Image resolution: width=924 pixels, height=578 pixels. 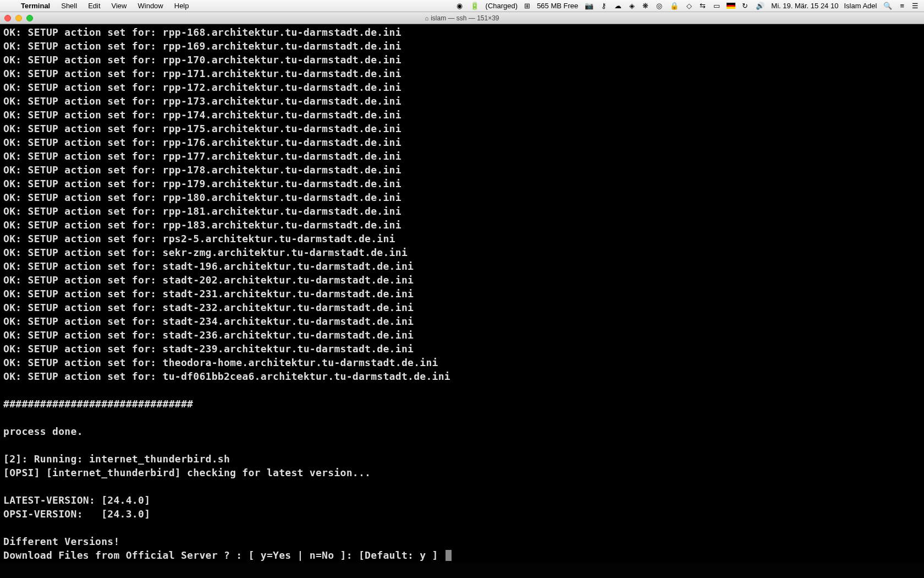 What do you see at coordinates (745, 6) in the screenshot?
I see `timemachine-icon: ↻` at bounding box center [745, 6].